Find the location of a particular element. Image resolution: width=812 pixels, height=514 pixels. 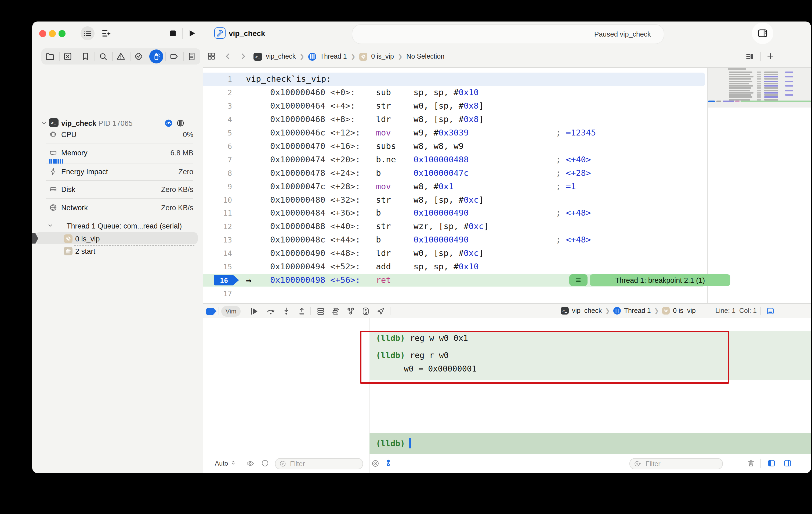

crash-icon is located at coordinates (67, 57).